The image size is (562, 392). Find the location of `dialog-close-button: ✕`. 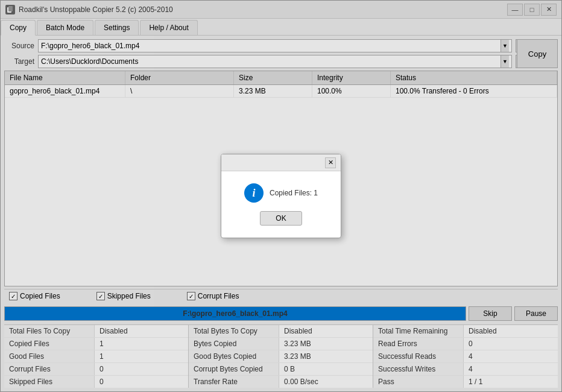

dialog-close-button: ✕ is located at coordinates (330, 163).